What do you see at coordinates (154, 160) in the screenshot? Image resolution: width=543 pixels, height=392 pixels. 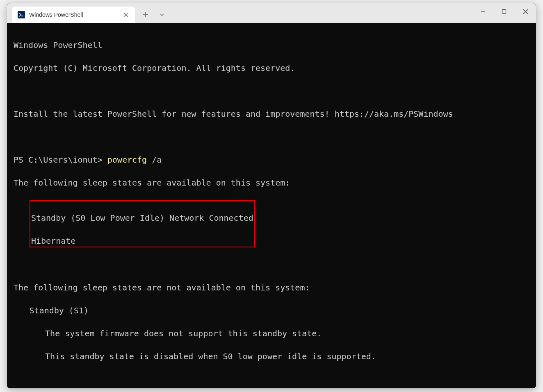 I see `command-arg: /a` at bounding box center [154, 160].